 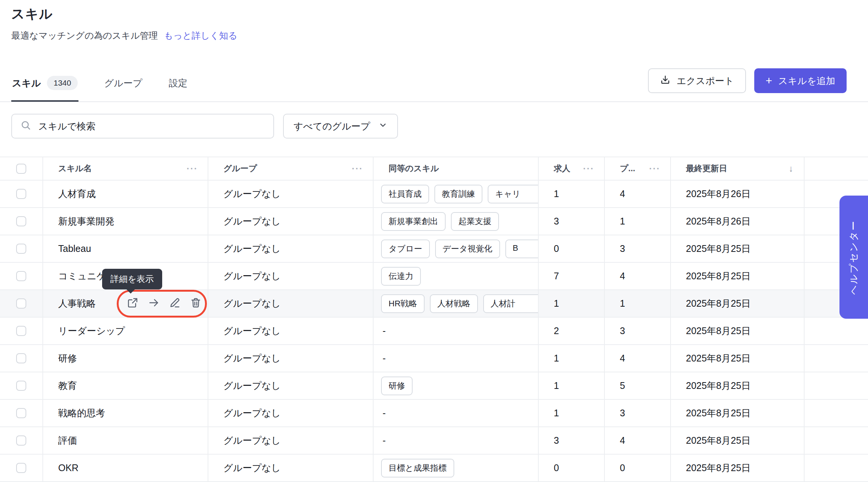 What do you see at coordinates (434, 221) in the screenshot?
I see `table-row: 新規事業開発グループなし新規事業創出起業支援312025年8月26日` at bounding box center [434, 221].